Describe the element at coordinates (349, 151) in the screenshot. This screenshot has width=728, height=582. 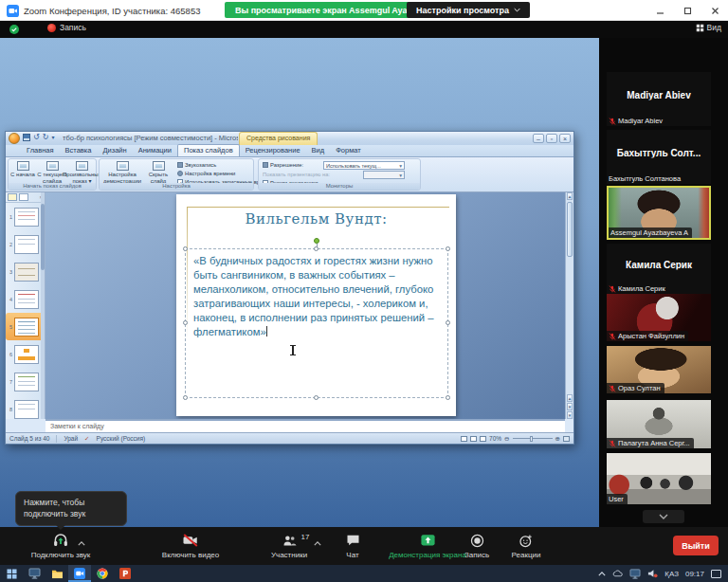
I see `tab-format: Формат` at that location.